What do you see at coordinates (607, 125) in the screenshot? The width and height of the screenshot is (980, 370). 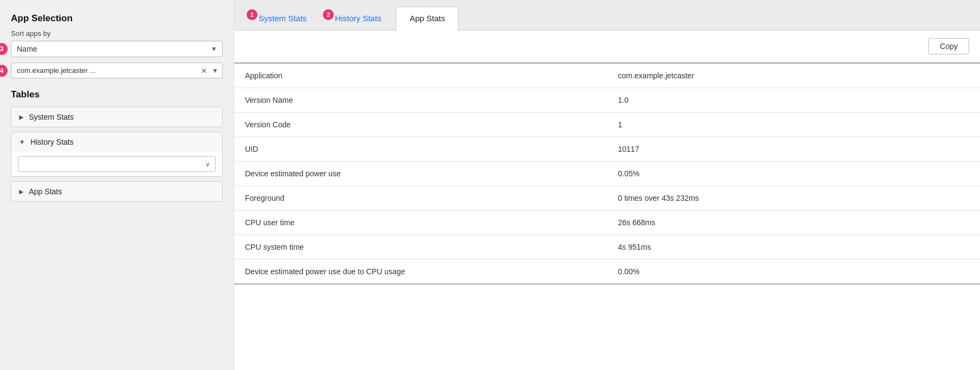 I see `table-row: Version Code1` at bounding box center [607, 125].